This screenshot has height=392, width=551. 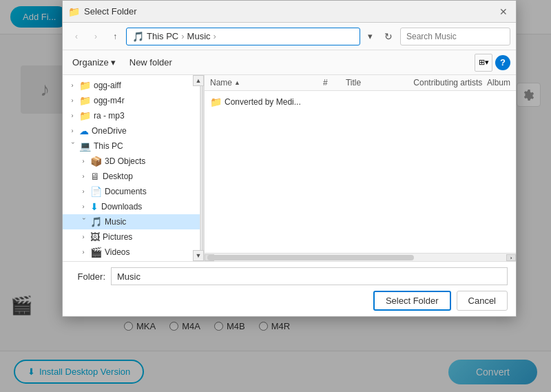 What do you see at coordinates (131, 101) in the screenshot?
I see `tree-item-ogg-m4r: › 📁 ogg-m4r` at bounding box center [131, 101].